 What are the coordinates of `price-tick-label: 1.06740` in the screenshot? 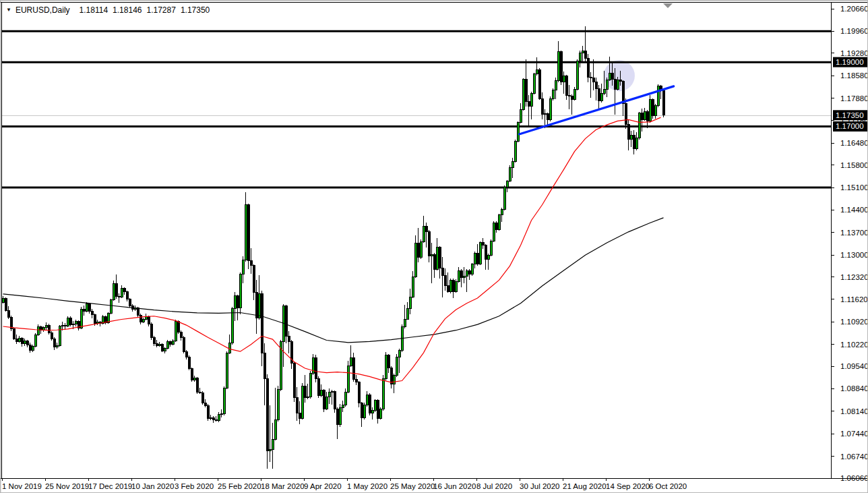 It's located at (855, 457).